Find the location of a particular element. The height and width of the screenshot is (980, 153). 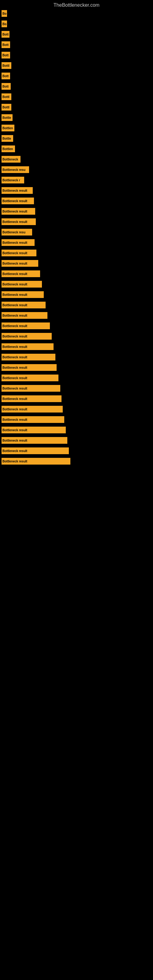

bar-item: Bottle is located at coordinates (8, 138).